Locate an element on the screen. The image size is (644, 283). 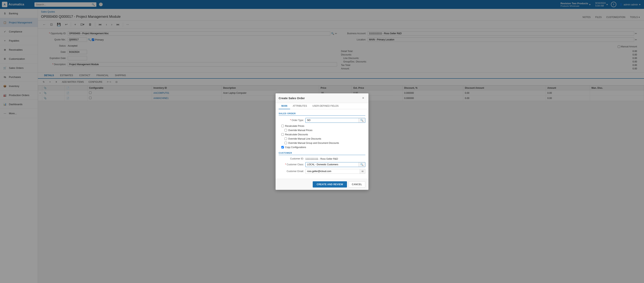
override-manual-line-discounts-checkbox is located at coordinates (286, 139).